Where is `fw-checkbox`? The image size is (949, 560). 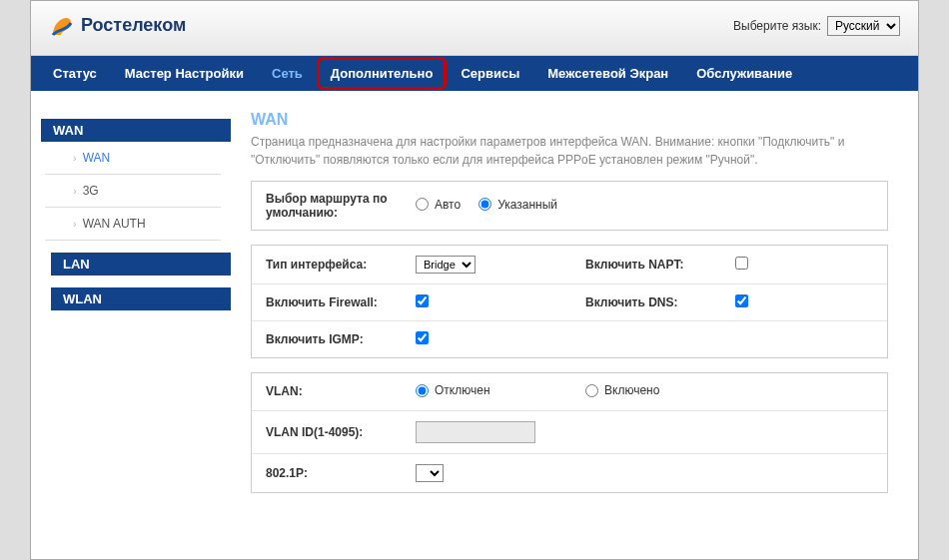
fw-checkbox is located at coordinates (422, 301).